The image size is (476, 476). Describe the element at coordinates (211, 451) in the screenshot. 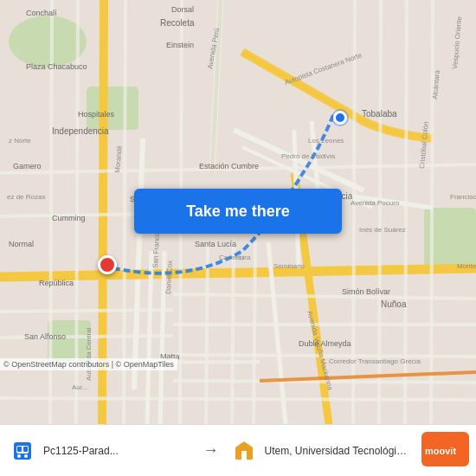

I see `arrow-icon: →` at that location.